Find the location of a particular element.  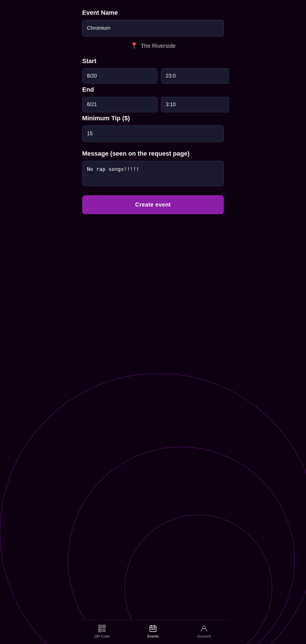

start-label: Start is located at coordinates (153, 61).